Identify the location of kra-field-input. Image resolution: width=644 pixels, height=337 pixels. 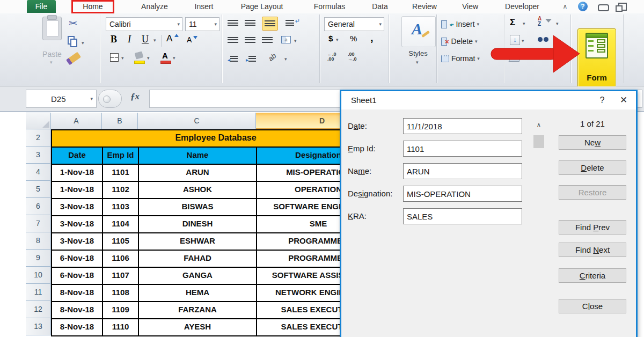
(463, 216).